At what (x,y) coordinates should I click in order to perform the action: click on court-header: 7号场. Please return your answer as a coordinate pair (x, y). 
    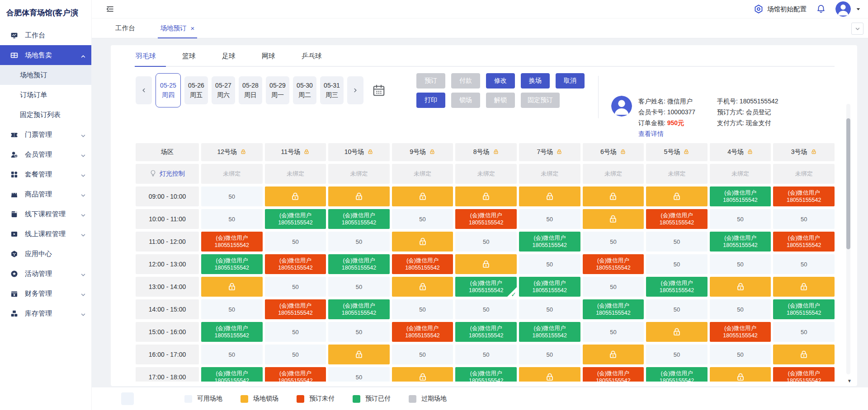
    Looking at the image, I should click on (550, 152).